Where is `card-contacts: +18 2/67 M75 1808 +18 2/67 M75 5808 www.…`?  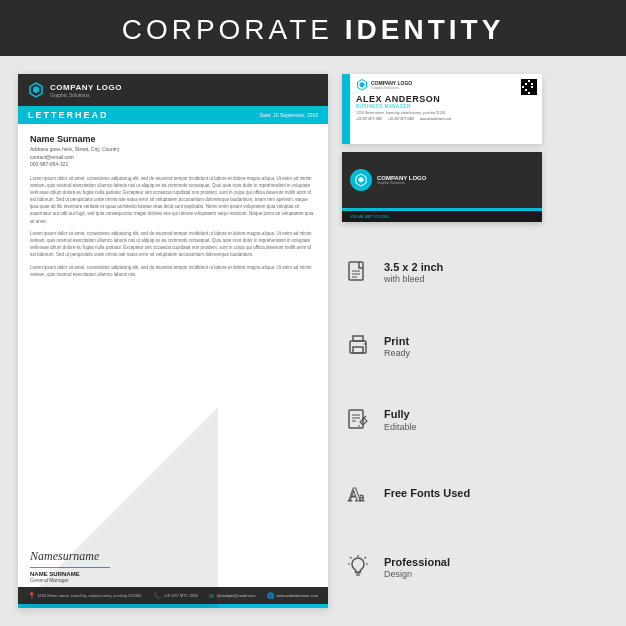
card-contacts: +18 2/67 M75 1808 +18 2/67 M75 5808 www.… is located at coordinates (446, 119).